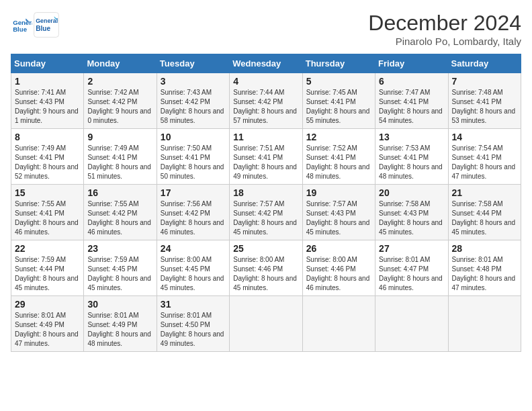  What do you see at coordinates (35, 25) in the screenshot?
I see `logo: General Blue General Blue` at bounding box center [35, 25].